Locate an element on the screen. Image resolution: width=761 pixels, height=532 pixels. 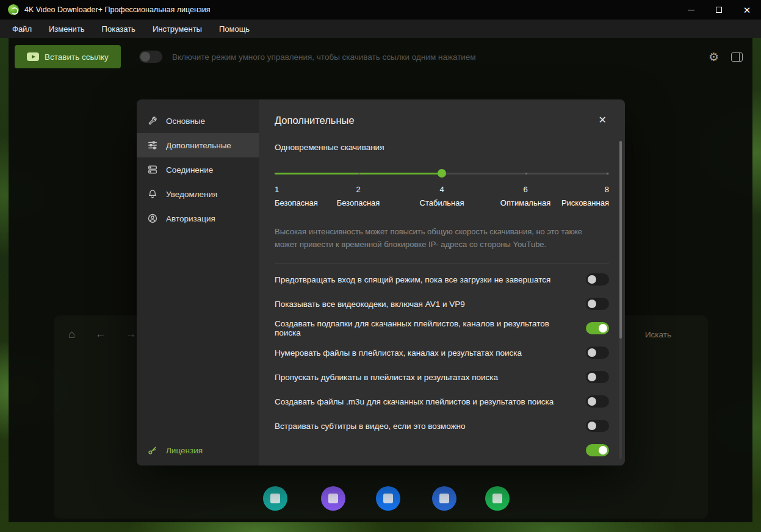
dialog-scrollbar-thumb is located at coordinates (621, 240).